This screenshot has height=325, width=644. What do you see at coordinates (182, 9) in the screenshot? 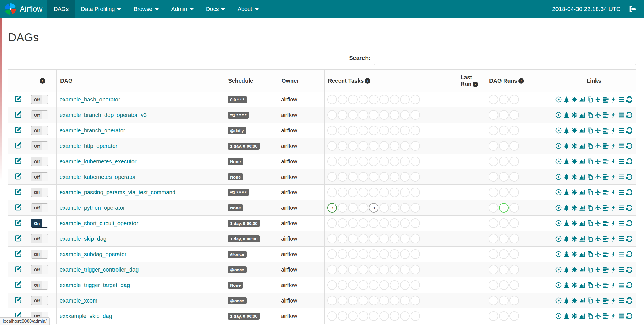
I see `nav-item-admin: Admin` at bounding box center [182, 9].